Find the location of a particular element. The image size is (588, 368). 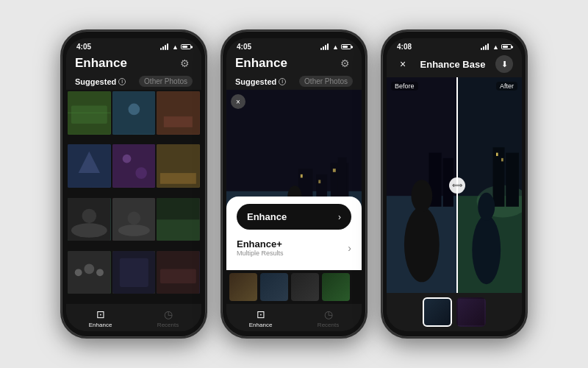

enhance-btn-label: Enhance is located at coordinates (267, 216).